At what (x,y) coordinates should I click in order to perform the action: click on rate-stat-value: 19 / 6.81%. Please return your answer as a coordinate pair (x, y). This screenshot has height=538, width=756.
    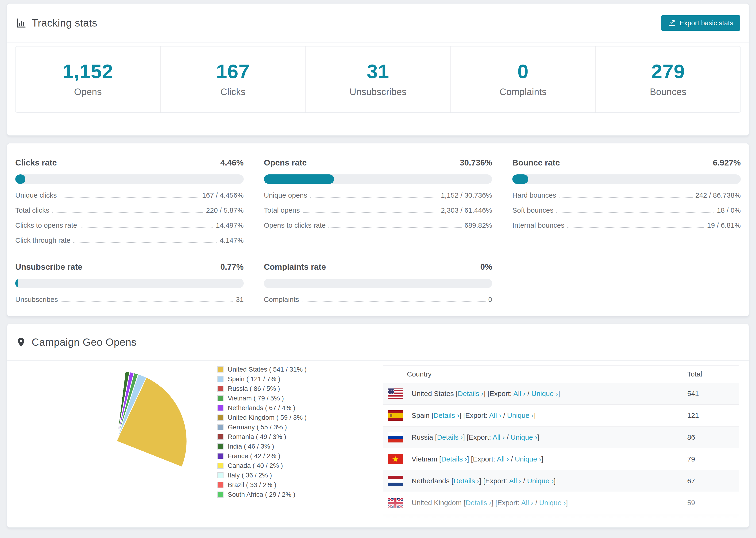
    Looking at the image, I should click on (724, 225).